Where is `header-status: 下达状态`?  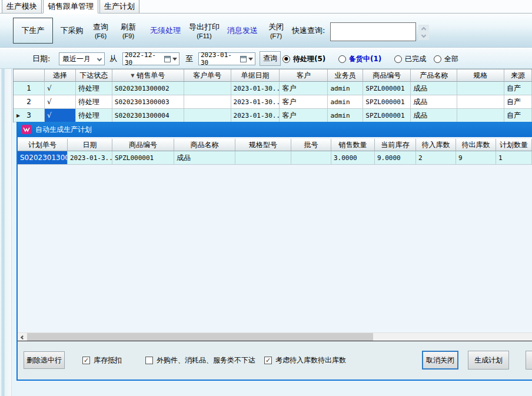 header-status: 下达状态 is located at coordinates (94, 75).